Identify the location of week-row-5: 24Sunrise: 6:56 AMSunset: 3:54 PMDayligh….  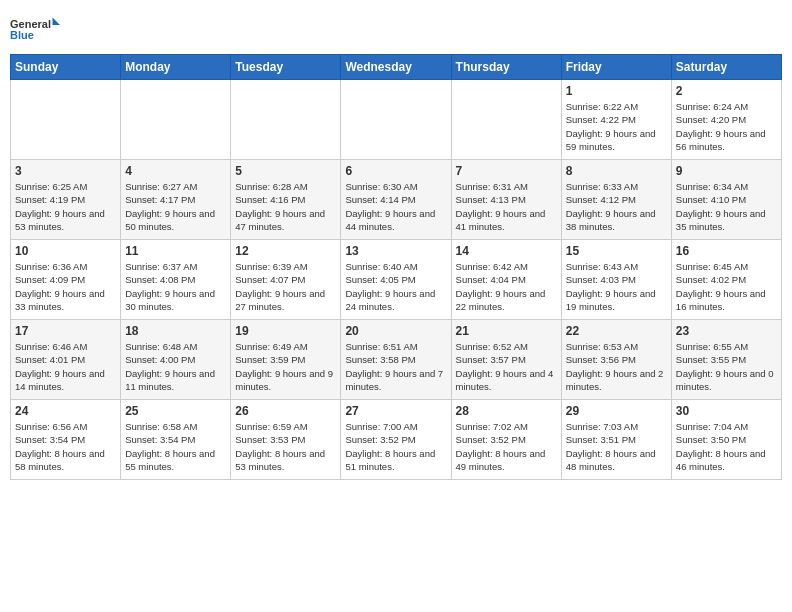
(396, 440).